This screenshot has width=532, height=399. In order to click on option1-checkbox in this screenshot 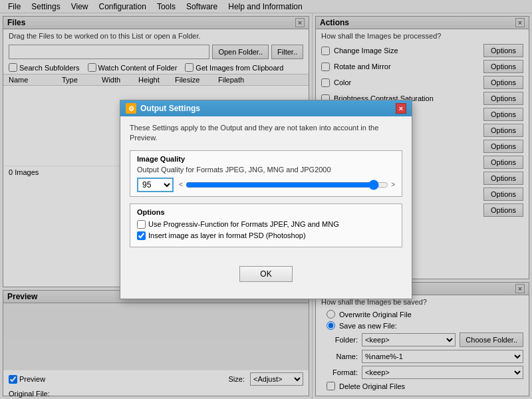, I will do `click(141, 225)`.